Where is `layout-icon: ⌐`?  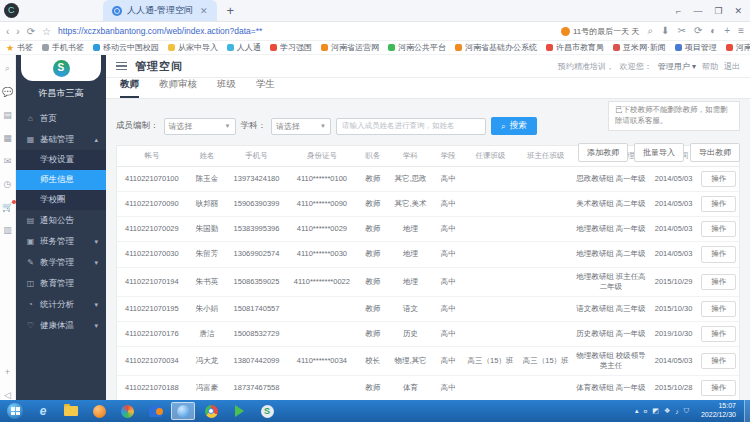
layout-icon: ⌐ is located at coordinates (678, 11).